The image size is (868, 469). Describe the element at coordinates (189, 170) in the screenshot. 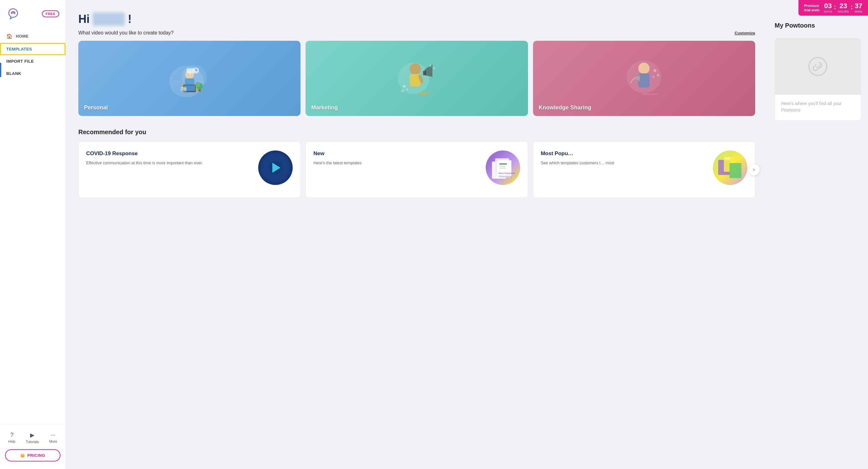

I see `rec-card-covid: COVID-19 Response Effective communicatio…` at that location.